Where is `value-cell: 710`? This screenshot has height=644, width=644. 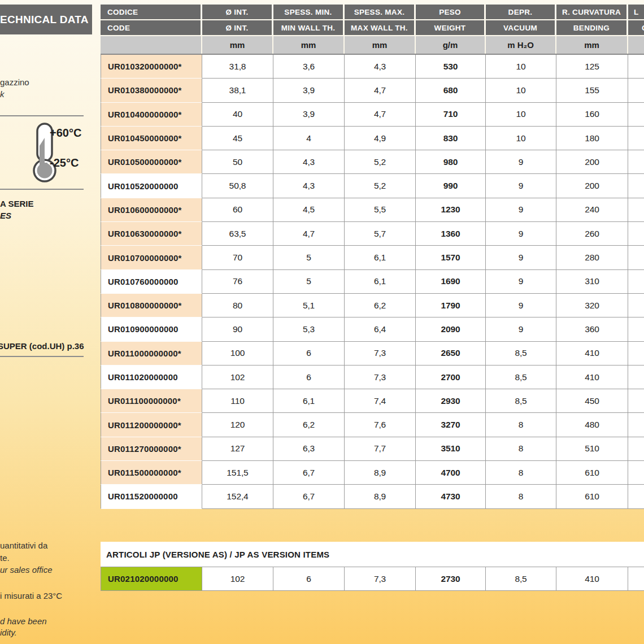 value-cell: 710 is located at coordinates (451, 115).